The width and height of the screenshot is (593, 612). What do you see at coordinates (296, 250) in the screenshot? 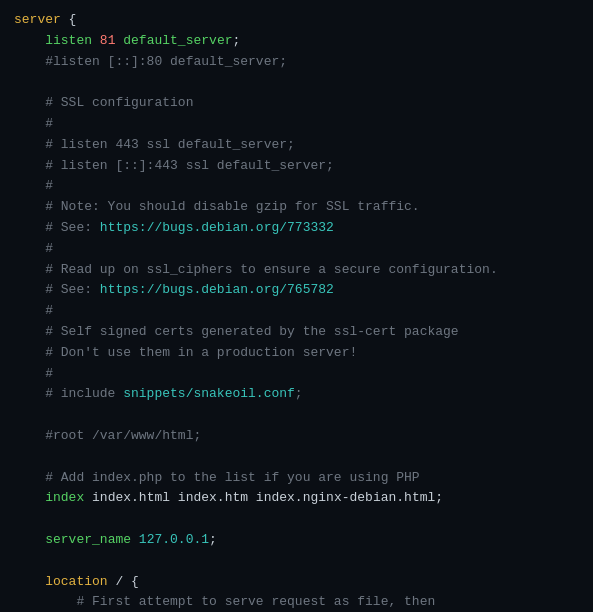
I see `line-12: #` at bounding box center [296, 250].